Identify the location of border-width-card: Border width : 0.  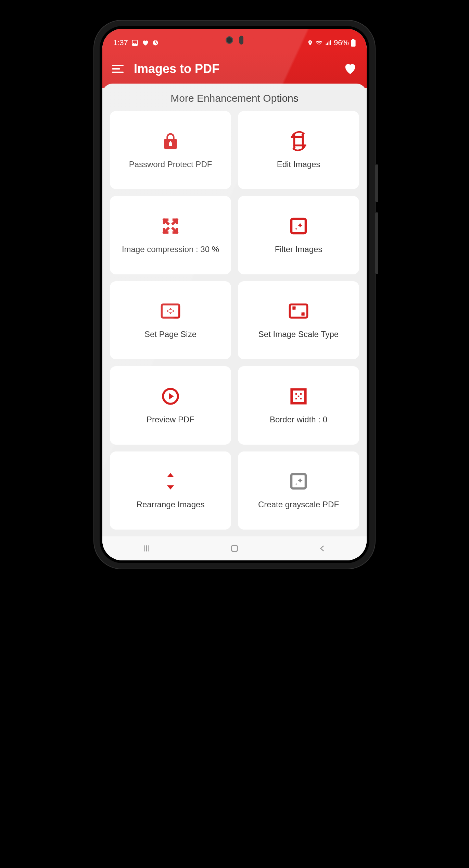
(299, 405).